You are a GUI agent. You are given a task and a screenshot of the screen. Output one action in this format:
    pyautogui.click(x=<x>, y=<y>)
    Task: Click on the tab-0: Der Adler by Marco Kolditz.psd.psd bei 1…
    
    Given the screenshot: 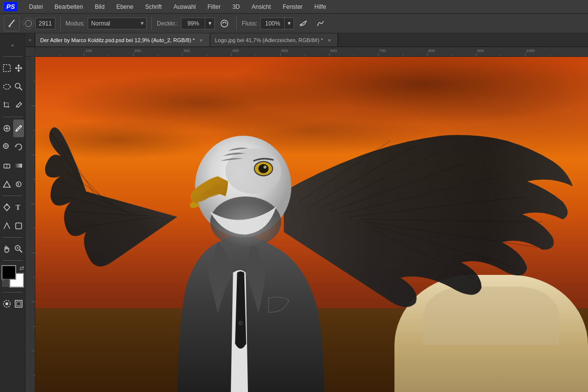 What is the action you would take?
    pyautogui.click(x=122, y=40)
    